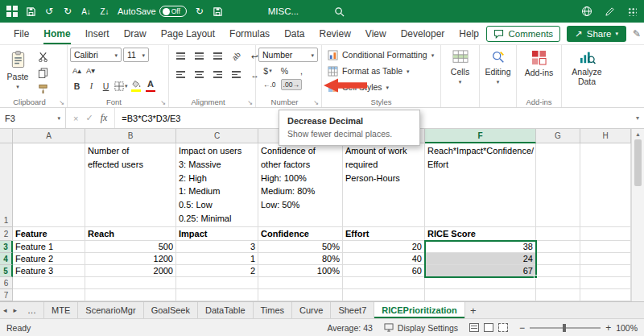  I want to click on cell-D6, so click(301, 284).